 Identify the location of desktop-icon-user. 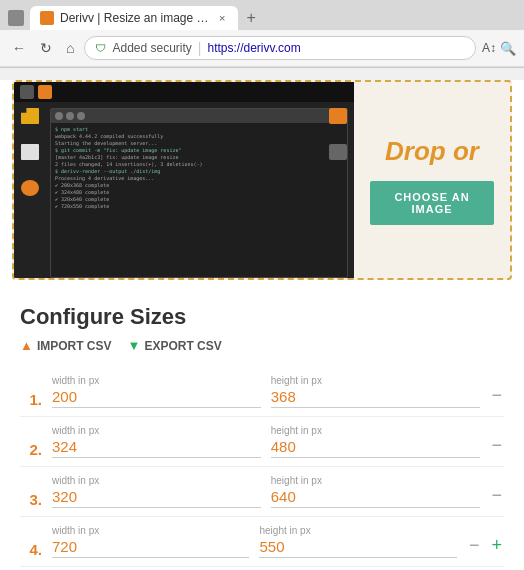
(30, 192).